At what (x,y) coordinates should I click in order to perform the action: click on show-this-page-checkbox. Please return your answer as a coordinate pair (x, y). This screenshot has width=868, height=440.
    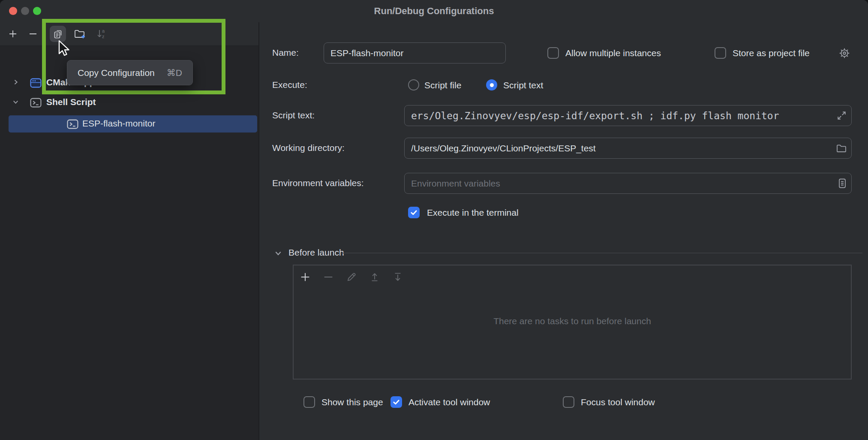
    Looking at the image, I should click on (309, 402).